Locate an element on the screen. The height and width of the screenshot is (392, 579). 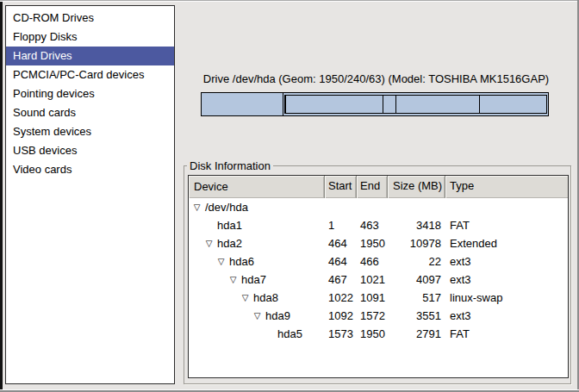
device-name: /dev/hda is located at coordinates (227, 207).